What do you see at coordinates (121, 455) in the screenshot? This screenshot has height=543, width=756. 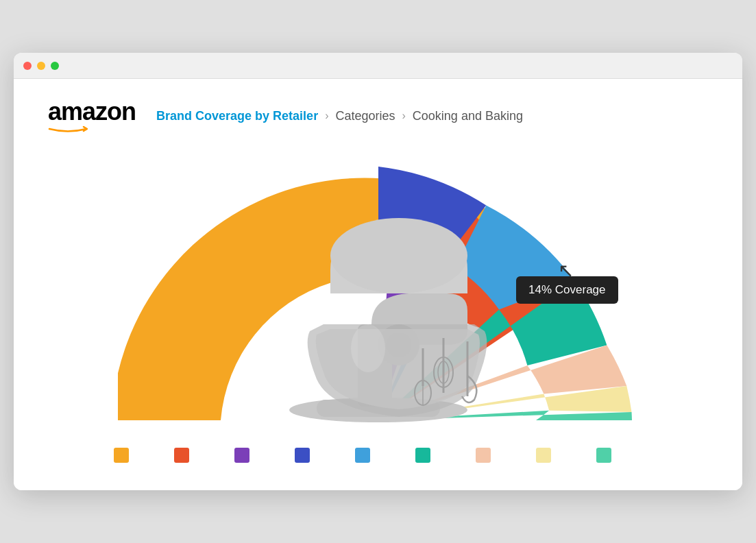 I see `legend-color-orange` at bounding box center [121, 455].